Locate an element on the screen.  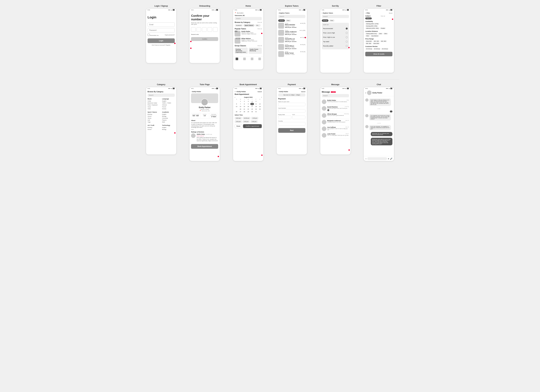
show-results-button: Show 25 results is located at coordinates (379, 54).